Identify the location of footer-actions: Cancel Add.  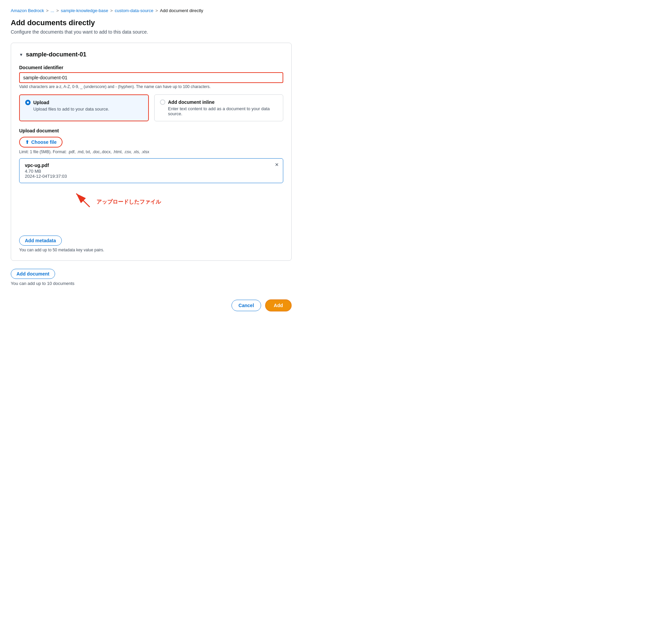
(151, 306).